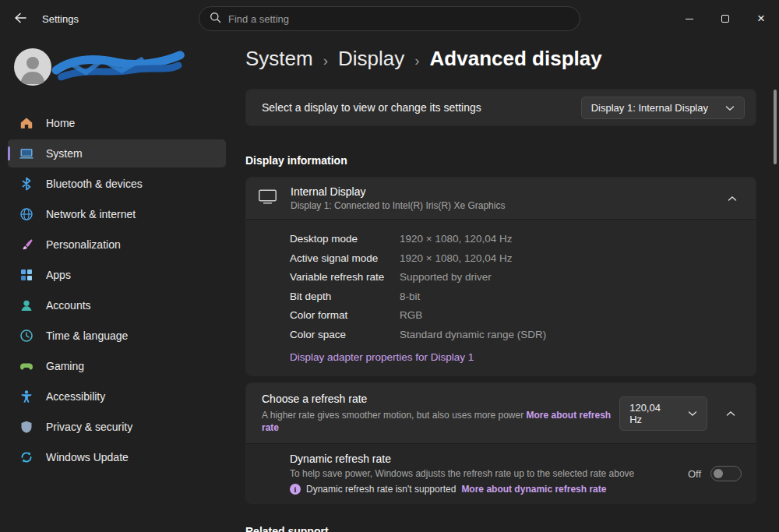 This screenshot has height=532, width=779. What do you see at coordinates (441, 421) in the screenshot?
I see `refresh-rate-description: A higher rate gives smoother motion, but…` at bounding box center [441, 421].